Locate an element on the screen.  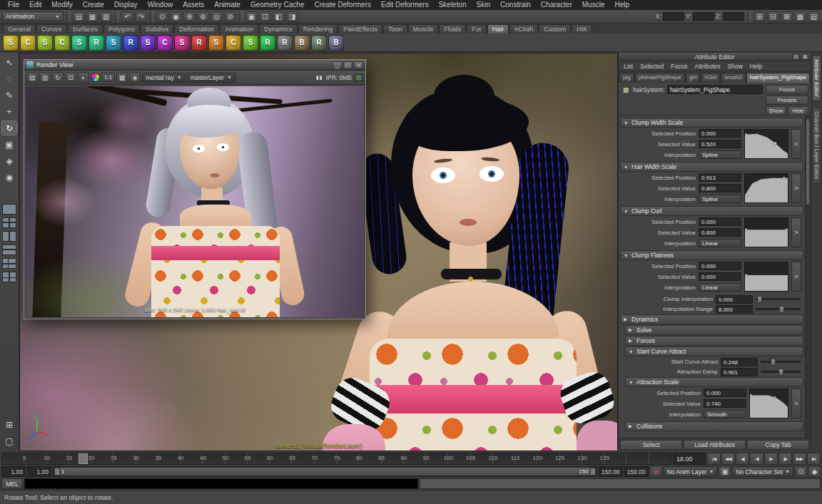
render-current-frame-icon: ⊡ is located at coordinates (265, 17).